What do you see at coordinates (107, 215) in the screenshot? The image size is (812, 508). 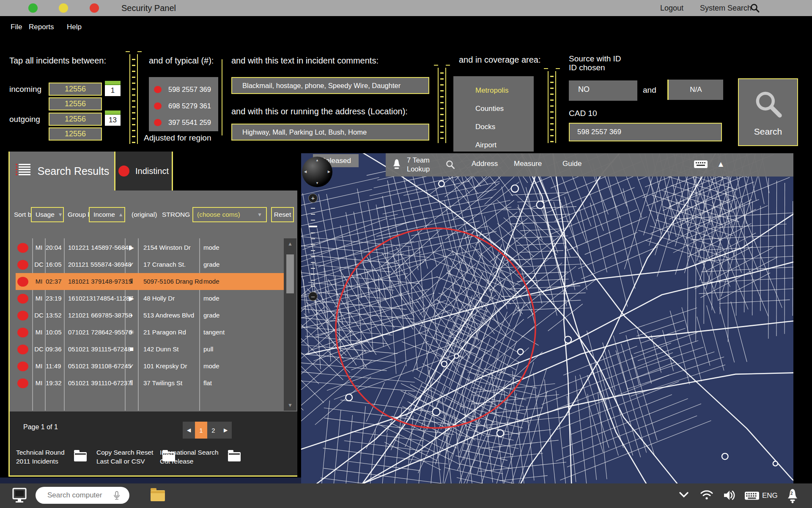 I see `group-by-dropdown: Income ▲` at bounding box center [107, 215].